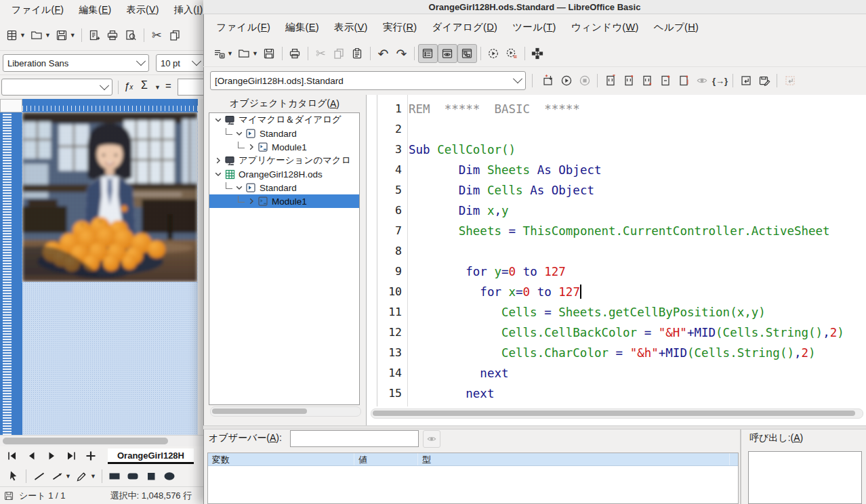 The image size is (866, 504). Describe the element at coordinates (368, 81) in the screenshot. I see `library-combobox: [OrangeGirl128H.ods].Standard` at that location.